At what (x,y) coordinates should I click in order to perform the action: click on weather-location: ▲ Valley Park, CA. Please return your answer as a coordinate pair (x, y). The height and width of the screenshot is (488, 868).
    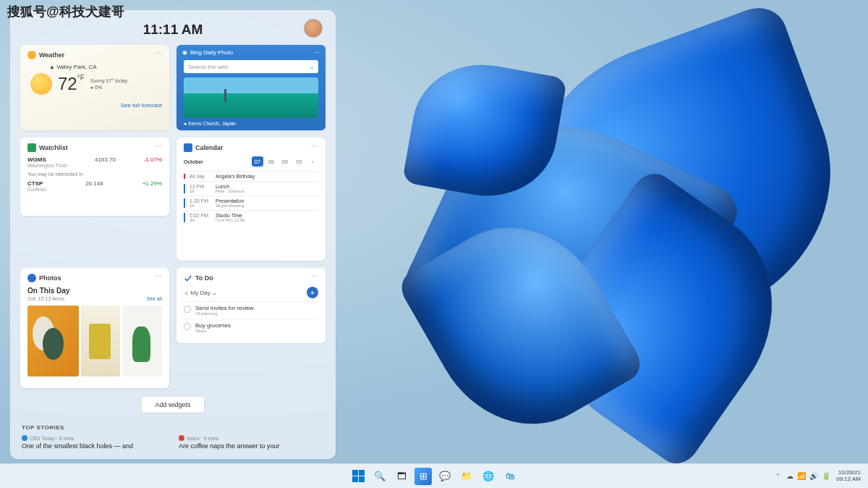
    Looking at the image, I should click on (106, 67).